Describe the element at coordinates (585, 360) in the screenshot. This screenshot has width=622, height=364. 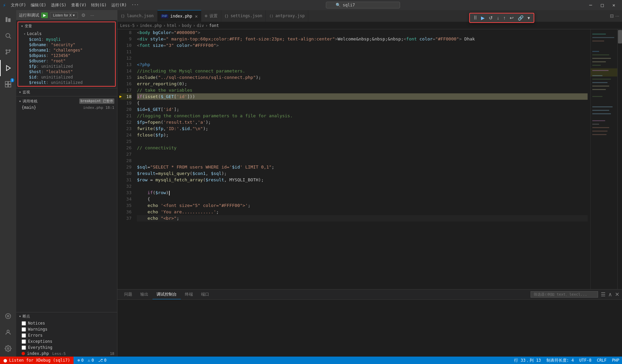
I see `status-encoding: UTF-8` at that location.